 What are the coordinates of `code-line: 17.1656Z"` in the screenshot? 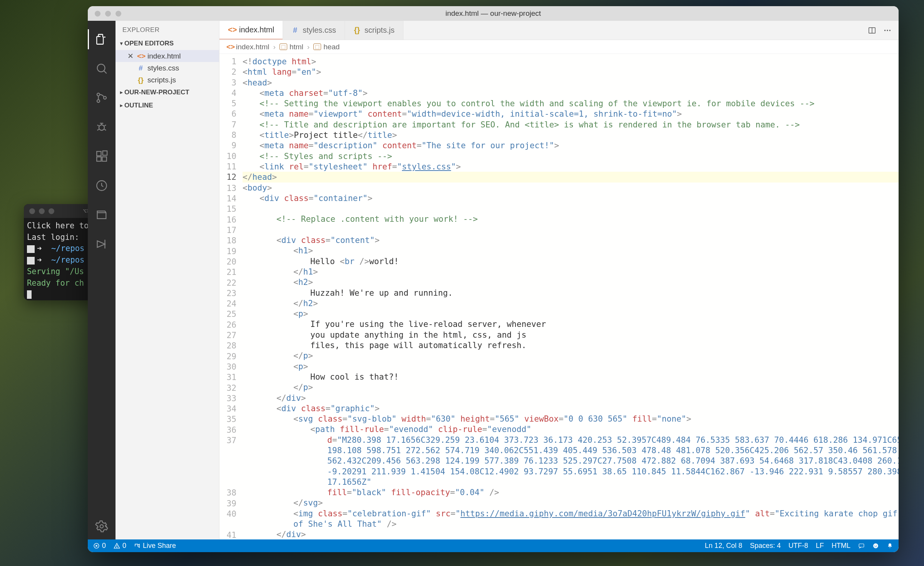 It's located at (571, 482).